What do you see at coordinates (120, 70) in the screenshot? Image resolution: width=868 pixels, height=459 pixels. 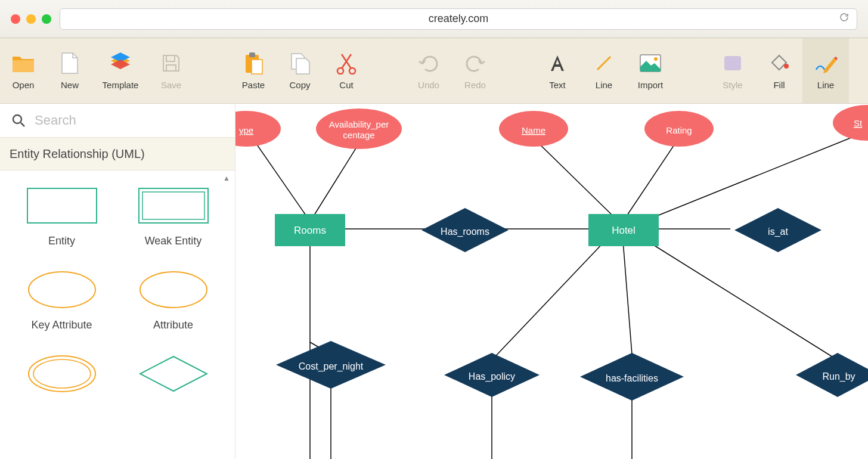 I see `template-button: Template` at bounding box center [120, 70].